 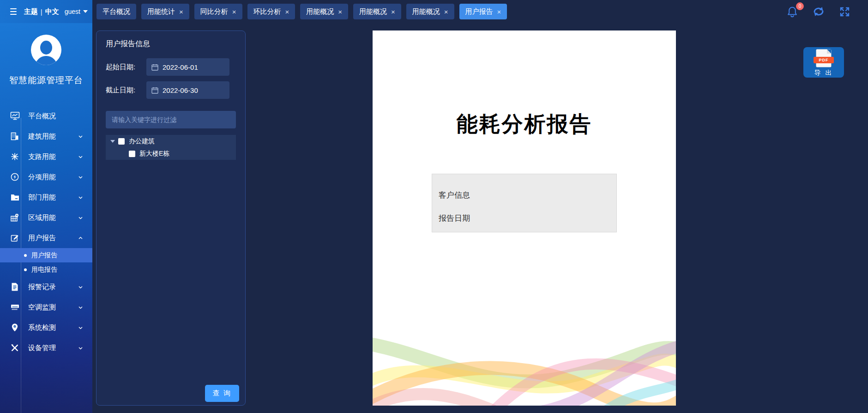 I want to click on sidebar-item-platform-overview: 平台概况, so click(x=46, y=116).